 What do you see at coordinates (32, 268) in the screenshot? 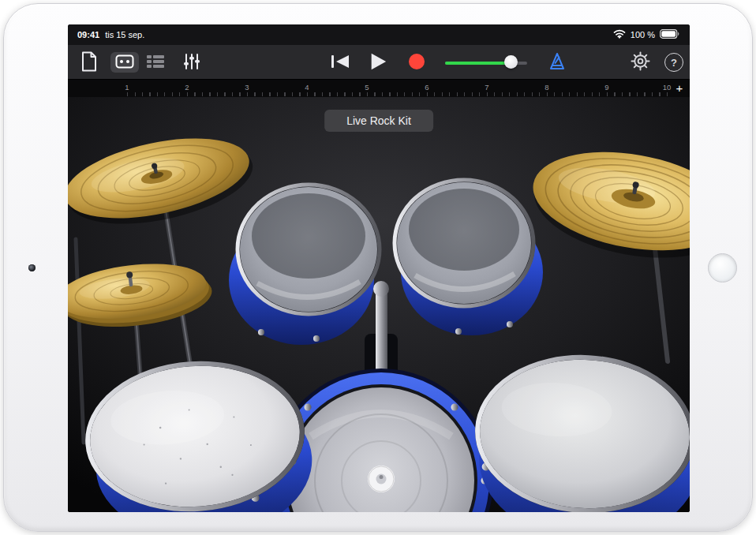
I see `front-camera` at bounding box center [32, 268].